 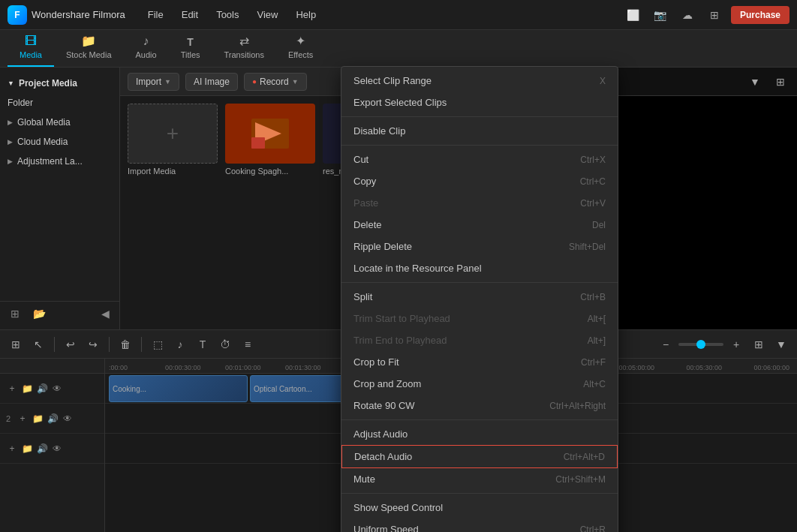 What do you see at coordinates (480, 182) in the screenshot?
I see `ctx-copy: Copy Ctrl+C` at bounding box center [480, 182].